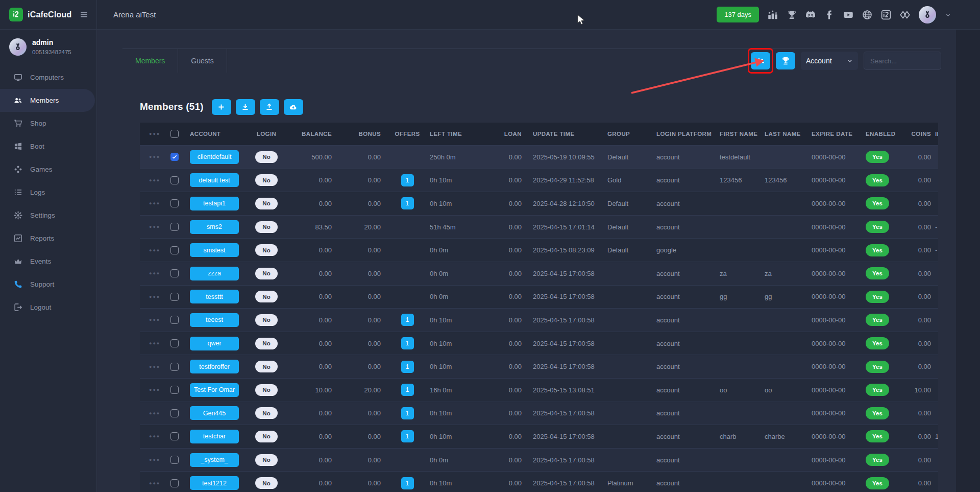 This screenshot has height=492, width=980. What do you see at coordinates (47, 308) in the screenshot?
I see `sidebar-item-logout: Logout` at bounding box center [47, 308].